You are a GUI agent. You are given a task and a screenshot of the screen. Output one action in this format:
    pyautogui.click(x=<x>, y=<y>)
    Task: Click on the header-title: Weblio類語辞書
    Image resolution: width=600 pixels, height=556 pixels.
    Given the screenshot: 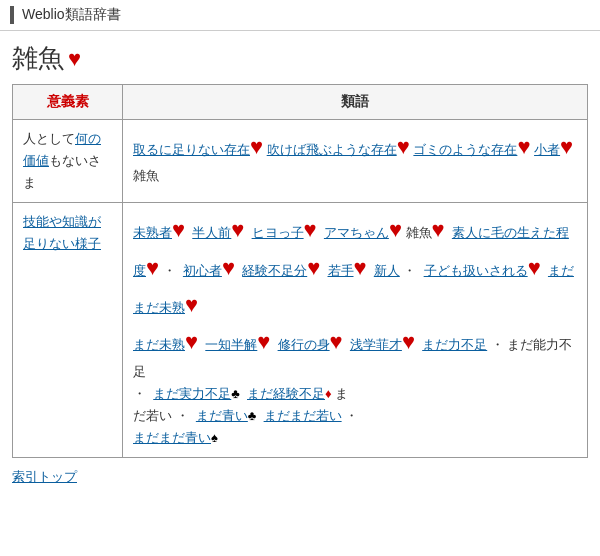 What is the action you would take?
    pyautogui.click(x=72, y=15)
    